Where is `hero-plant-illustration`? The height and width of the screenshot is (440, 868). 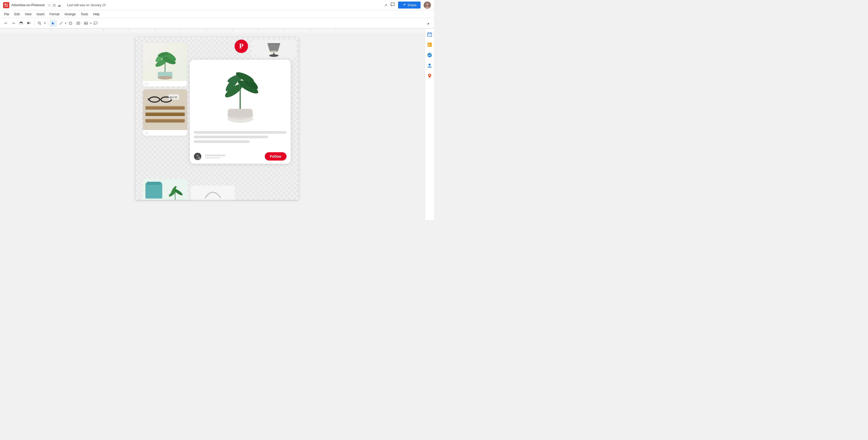 hero-plant-illustration is located at coordinates (240, 93).